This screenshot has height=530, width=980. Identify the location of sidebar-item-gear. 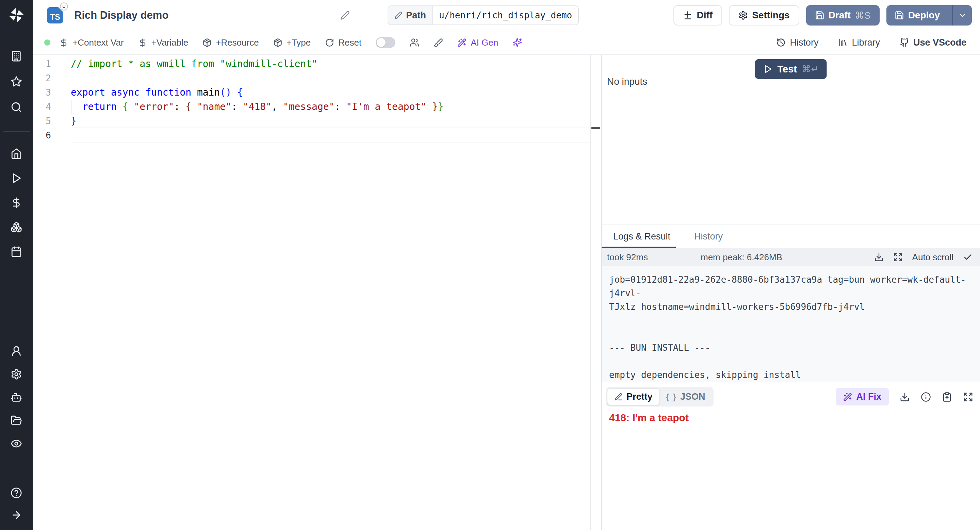
(16, 374).